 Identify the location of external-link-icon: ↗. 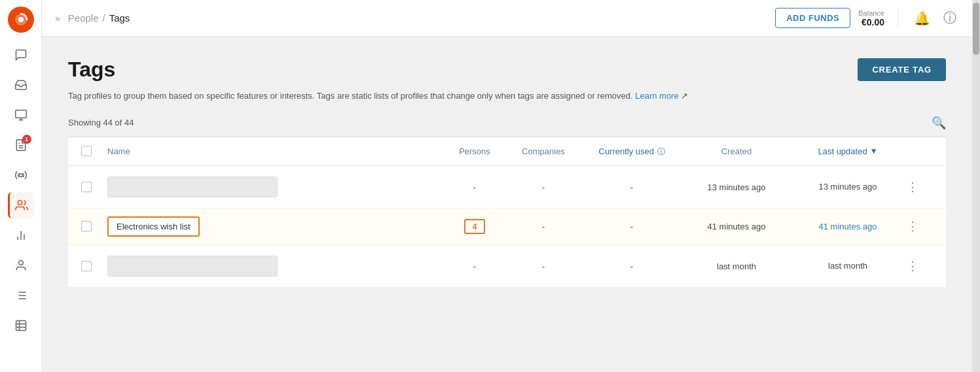
(685, 95).